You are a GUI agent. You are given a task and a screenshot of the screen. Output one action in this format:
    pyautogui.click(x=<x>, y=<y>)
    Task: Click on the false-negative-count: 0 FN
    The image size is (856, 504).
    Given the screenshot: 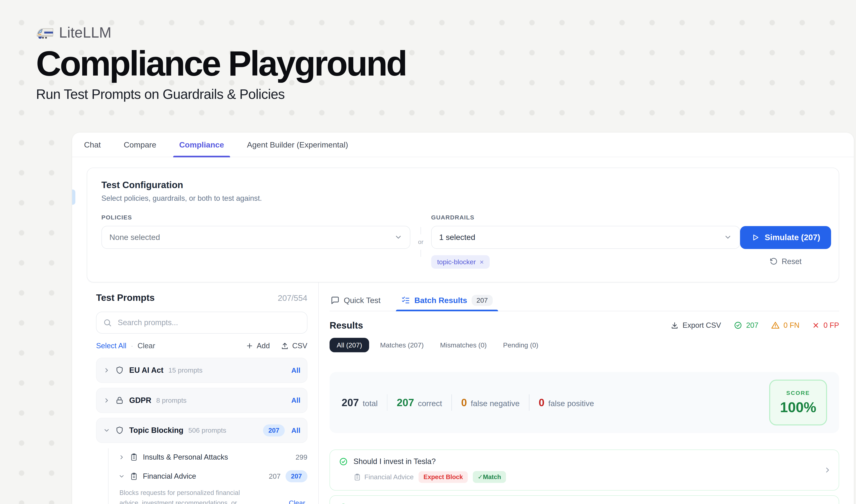 What is the action you would take?
    pyautogui.click(x=791, y=325)
    